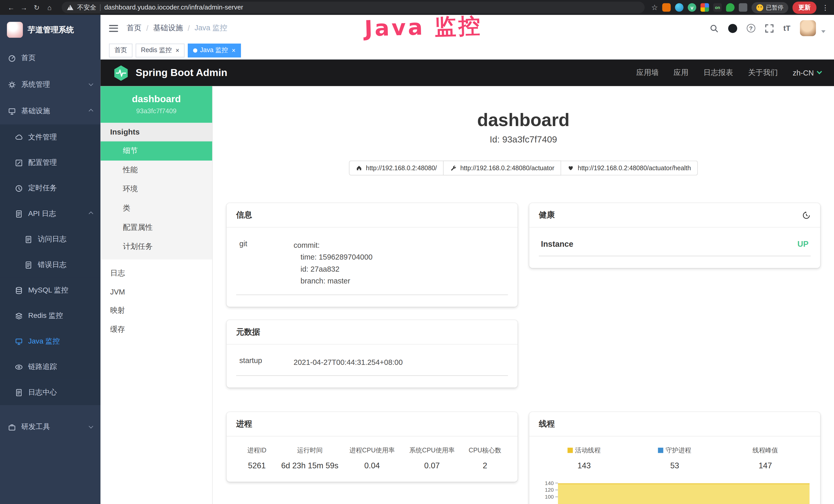 The height and width of the screenshot is (504, 834). Describe the element at coordinates (156, 151) in the screenshot. I see `sba-menu-details: 细节` at that location.